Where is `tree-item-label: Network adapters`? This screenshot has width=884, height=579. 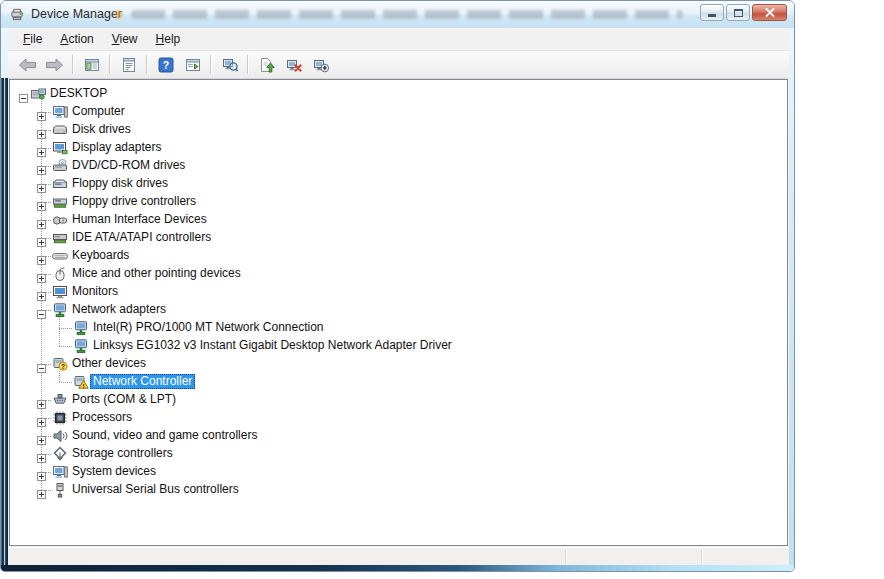 tree-item-label: Network adapters is located at coordinates (119, 310).